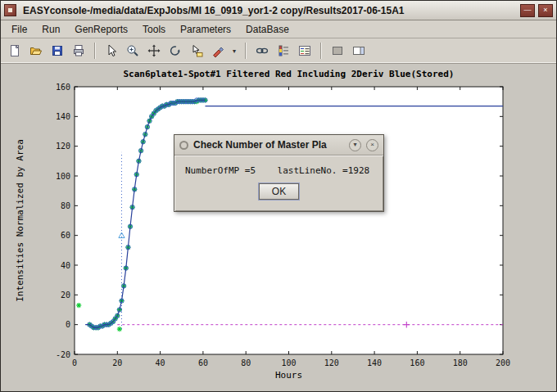 The width and height of the screenshot is (557, 392). I want to click on link-plot-icon, so click(262, 51).